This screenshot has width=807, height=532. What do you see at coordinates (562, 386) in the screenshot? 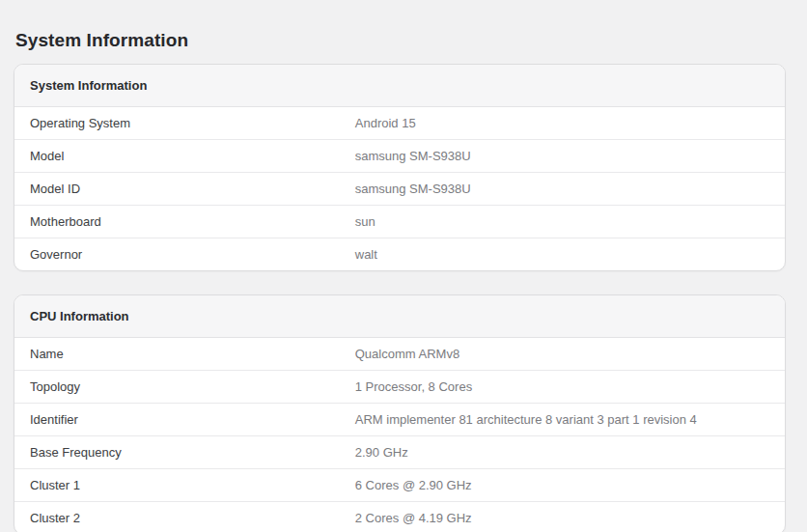
I see `row-value: 1 Processor, 8 Cores` at bounding box center [562, 386].